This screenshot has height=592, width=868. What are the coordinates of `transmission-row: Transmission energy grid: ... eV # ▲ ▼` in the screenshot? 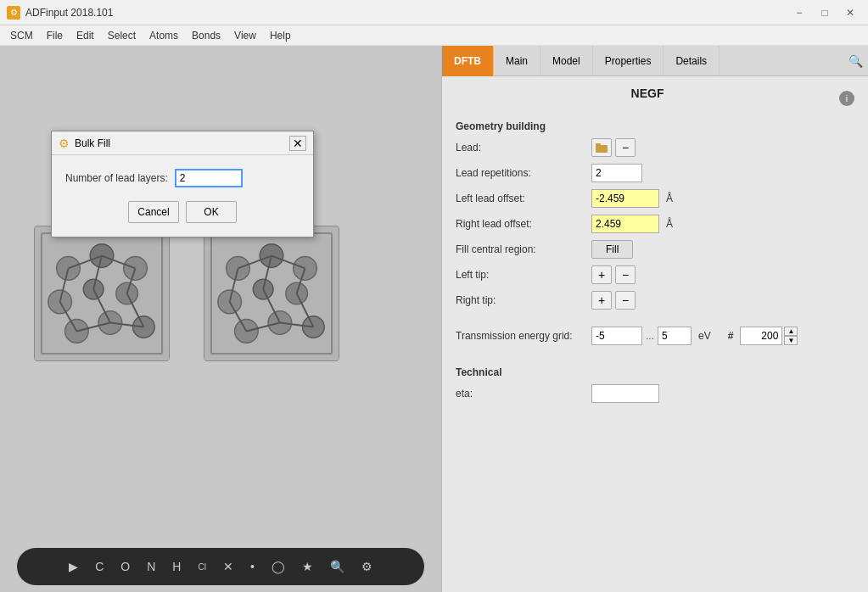 It's located at (655, 336).